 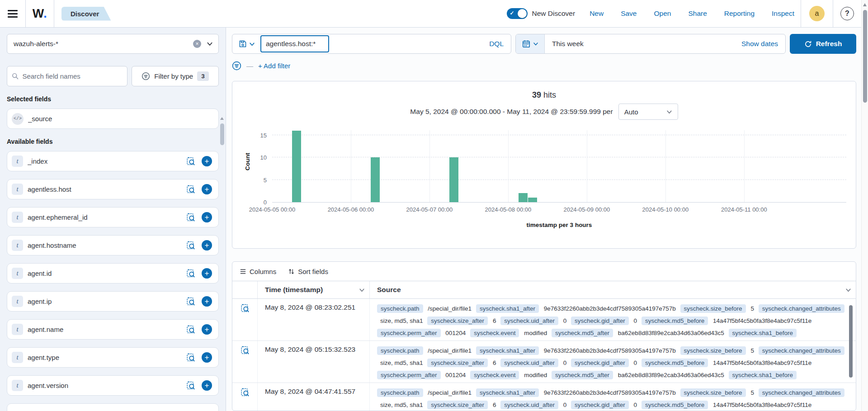 I want to click on source-field-value: 001204, so click(x=455, y=375).